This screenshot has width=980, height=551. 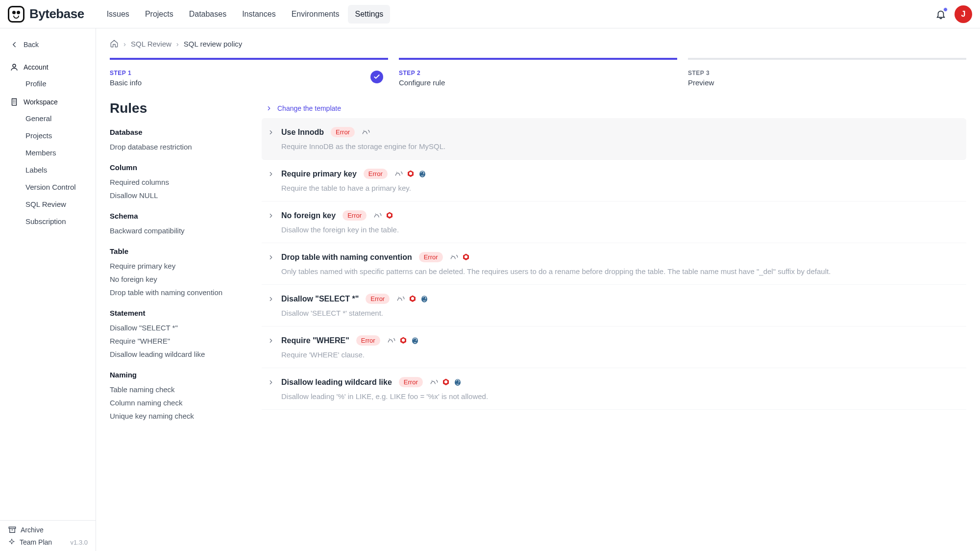 I want to click on chevron-left-icon, so click(x=14, y=45).